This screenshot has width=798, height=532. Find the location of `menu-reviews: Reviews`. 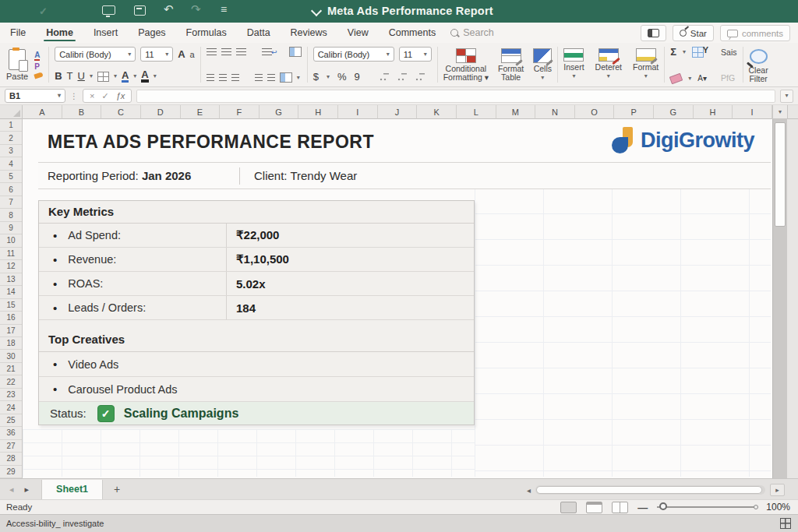

menu-reviews: Reviews is located at coordinates (309, 33).